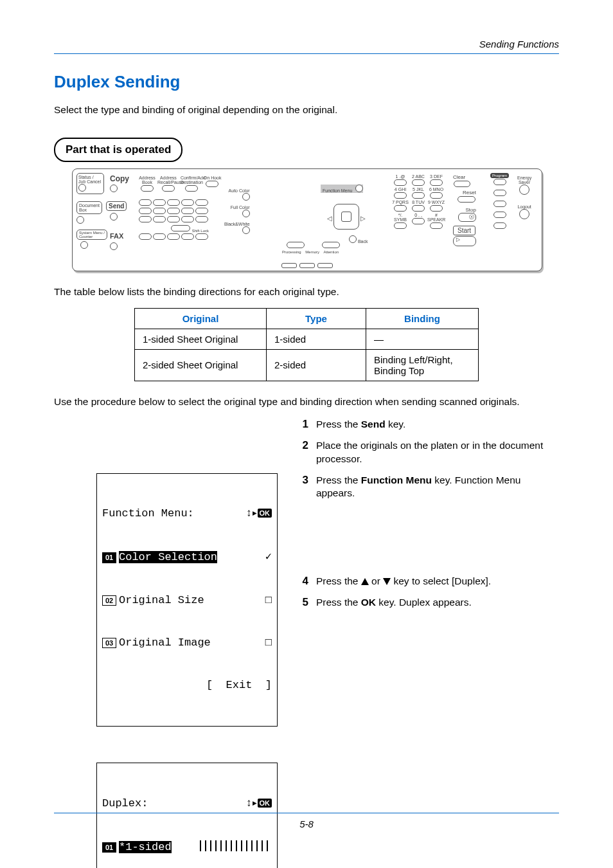  What do you see at coordinates (109, 643) in the screenshot?
I see `lcd1-item-num: 03` at bounding box center [109, 643].